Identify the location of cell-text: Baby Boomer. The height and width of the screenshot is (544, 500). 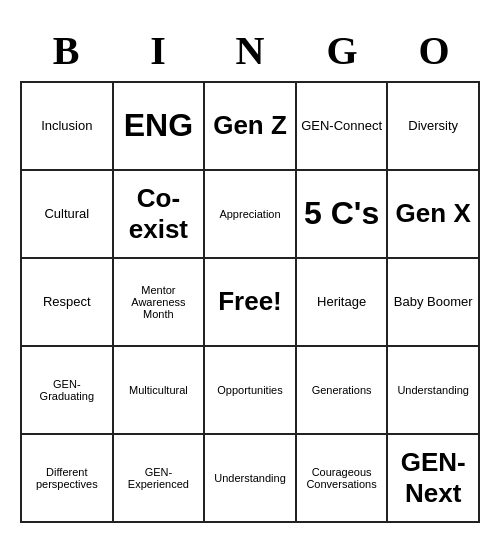
(433, 302).